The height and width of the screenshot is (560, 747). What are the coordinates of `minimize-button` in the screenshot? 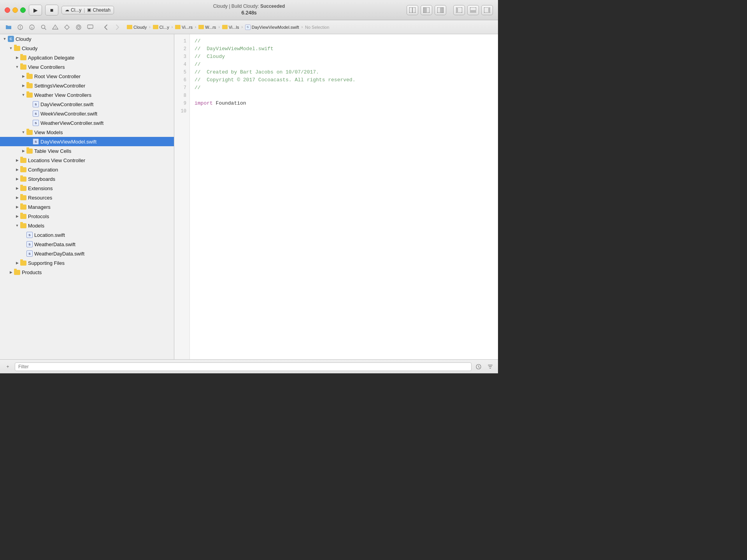 It's located at (15, 10).